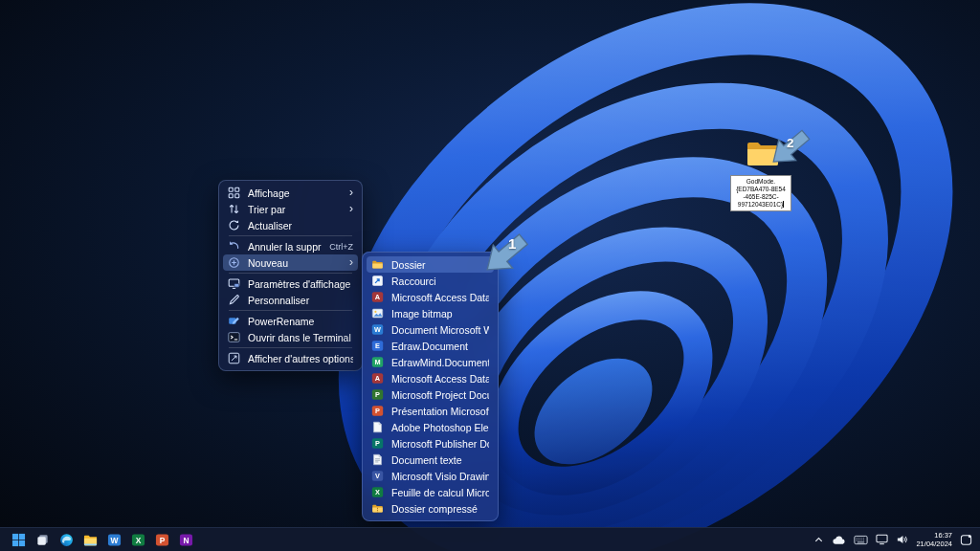  What do you see at coordinates (934, 540) in the screenshot?
I see `taskbar-clock: 16:37 21/04/2024` at bounding box center [934, 540].